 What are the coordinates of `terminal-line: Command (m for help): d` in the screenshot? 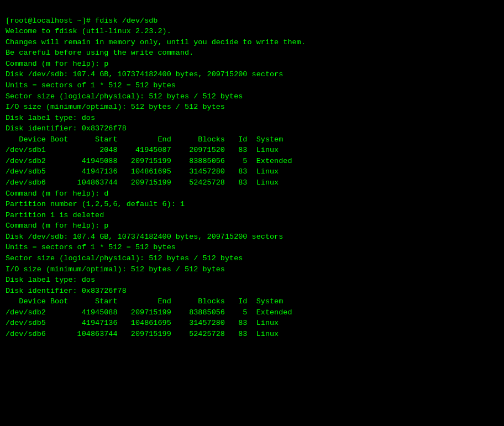 It's located at (252, 194).